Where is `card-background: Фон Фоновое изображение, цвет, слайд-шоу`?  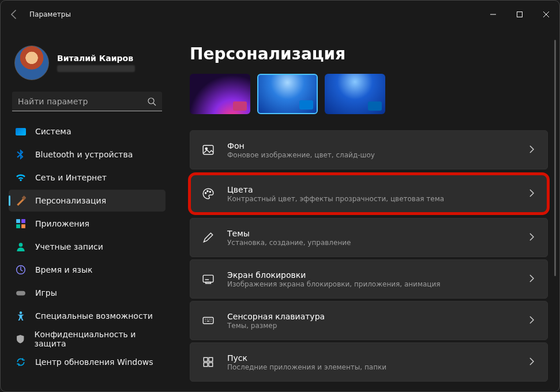 card-background: Фон Фоновое изображение, цвет, слайд-шоу is located at coordinates (369, 150).